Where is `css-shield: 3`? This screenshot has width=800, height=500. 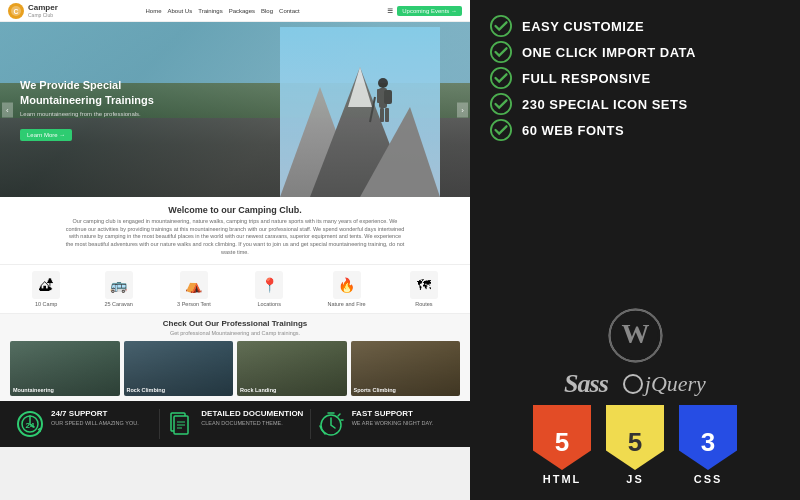 css-shield: 3 is located at coordinates (708, 438).